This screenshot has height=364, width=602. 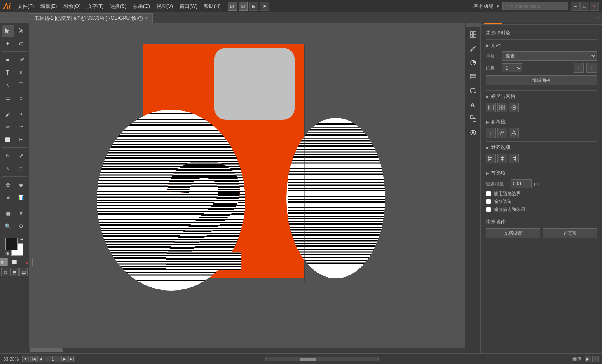 I want to click on prev-artboard-btn: ◀, so click(x=41, y=359).